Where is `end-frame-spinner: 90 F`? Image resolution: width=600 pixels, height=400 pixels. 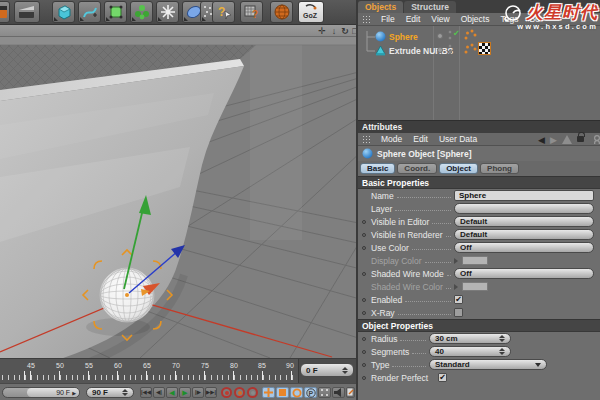
end-frame-spinner: 90 F is located at coordinates (110, 392).